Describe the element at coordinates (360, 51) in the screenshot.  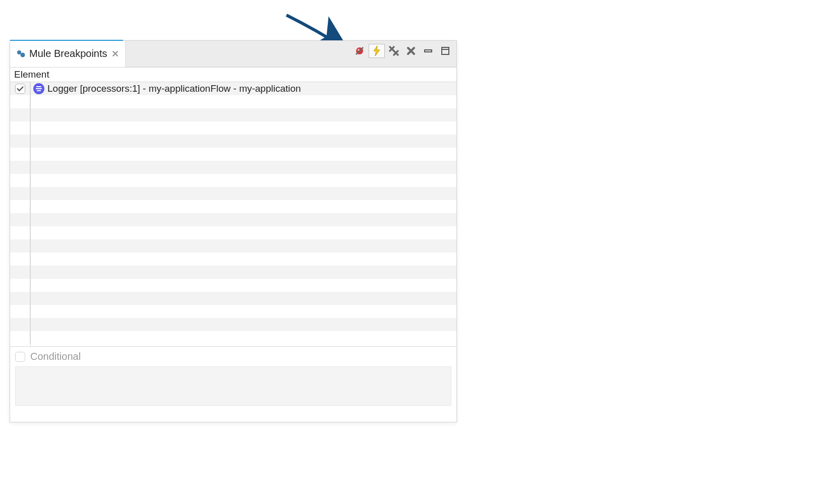
I see `skip-breakpoint-icon` at that location.